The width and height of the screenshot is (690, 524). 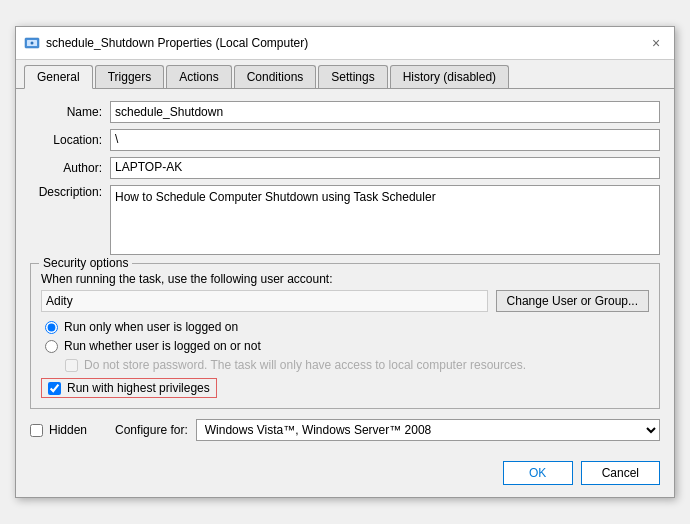 I want to click on radio-whether, so click(x=52, y=346).